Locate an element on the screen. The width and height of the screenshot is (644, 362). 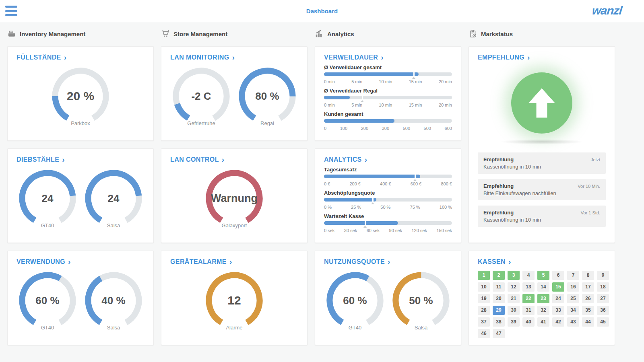
kassa-cell-free: 41 is located at coordinates (543, 322).